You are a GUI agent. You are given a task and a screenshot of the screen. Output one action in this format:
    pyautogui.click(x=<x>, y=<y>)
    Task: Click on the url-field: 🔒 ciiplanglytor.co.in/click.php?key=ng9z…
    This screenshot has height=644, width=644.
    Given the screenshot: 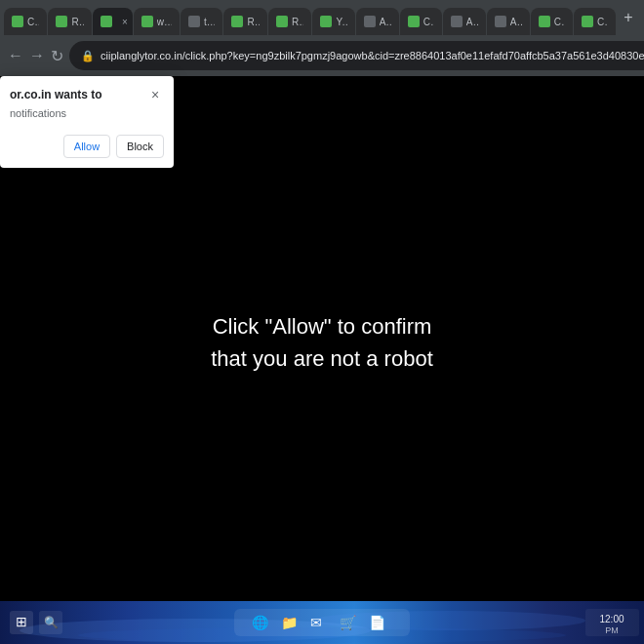 What is the action you would take?
    pyautogui.click(x=357, y=56)
    